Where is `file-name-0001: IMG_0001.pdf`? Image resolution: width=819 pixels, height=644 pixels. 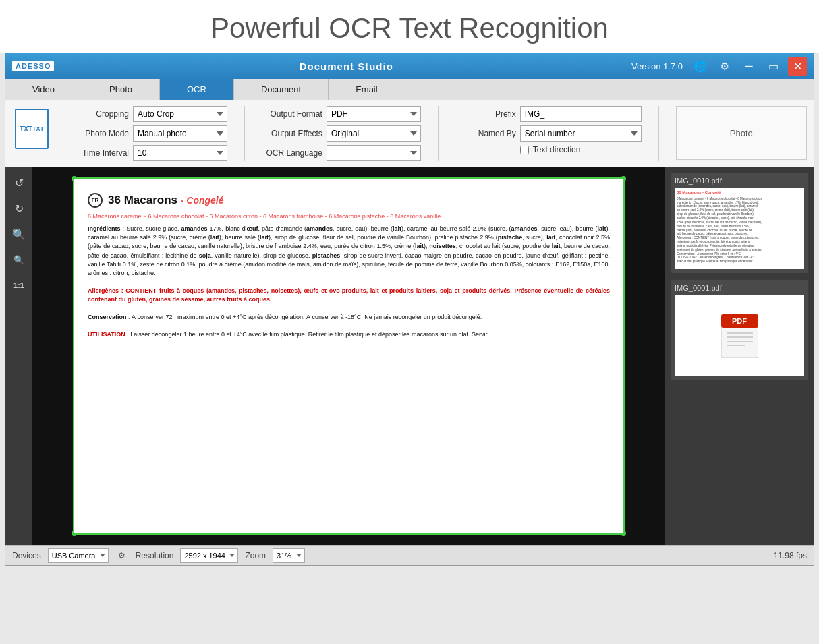 file-name-0001: IMG_0001.pdf is located at coordinates (739, 288).